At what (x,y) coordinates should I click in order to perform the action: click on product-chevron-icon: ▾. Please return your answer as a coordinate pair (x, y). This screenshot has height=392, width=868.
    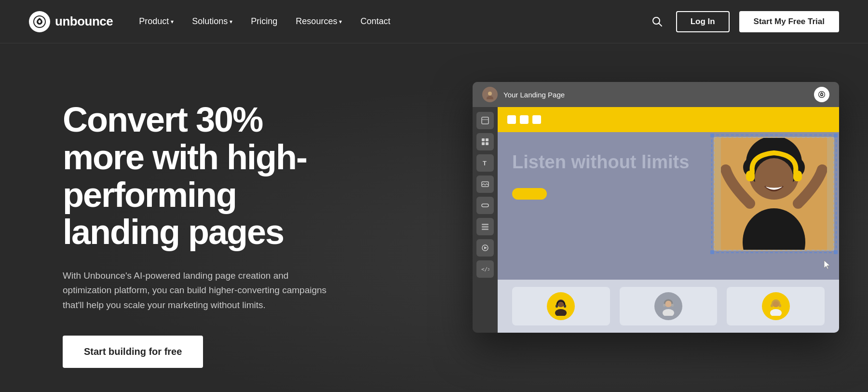
    Looking at the image, I should click on (172, 22).